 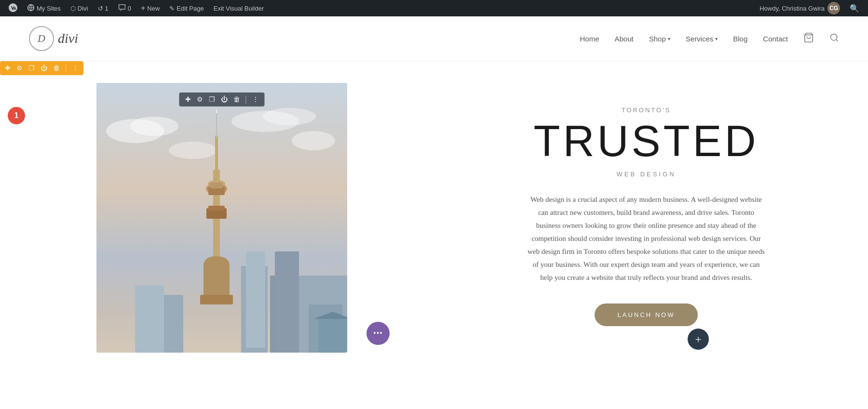 I want to click on hero-body-text: Web design is a crucial aspect of any mo…, so click(x=646, y=239).